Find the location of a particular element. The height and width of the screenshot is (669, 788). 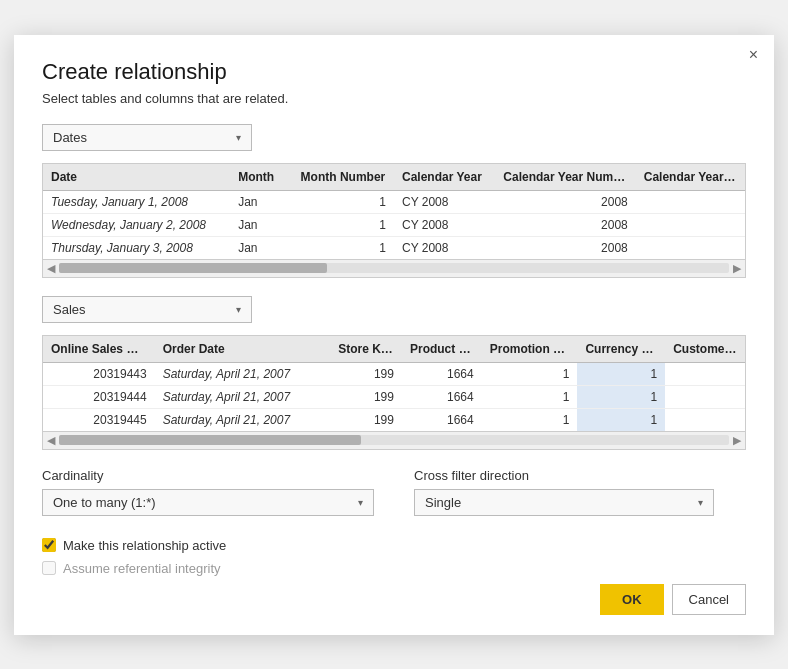

t2r2c7 is located at coordinates (705, 396).